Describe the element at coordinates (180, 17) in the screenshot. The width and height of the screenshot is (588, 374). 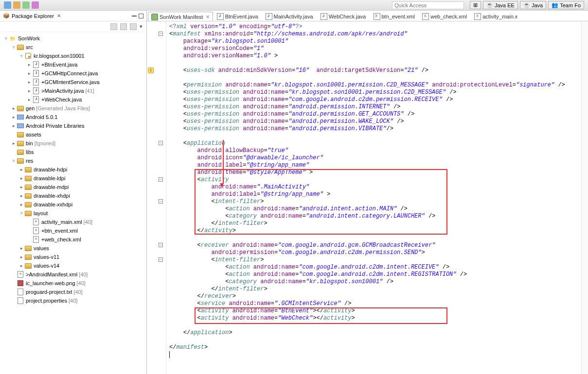
I see `editor-tab: SonWork Manifest✕` at that location.